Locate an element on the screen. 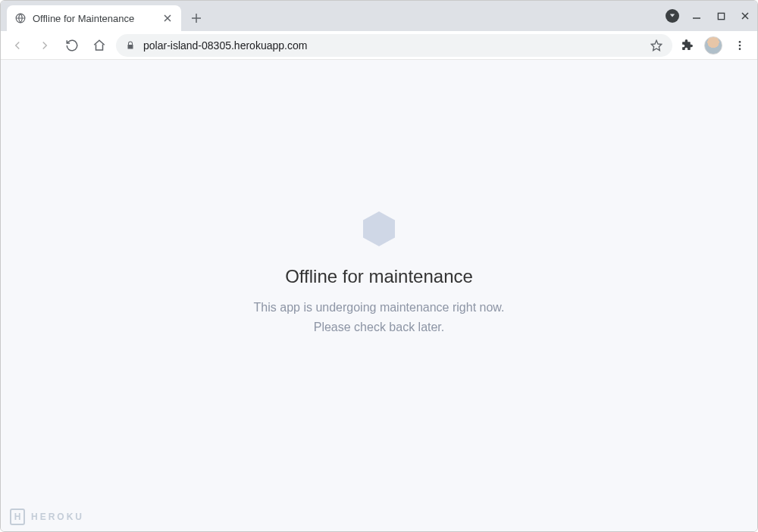 This screenshot has width=758, height=532. tab-title: Offline for Maintenance is located at coordinates (94, 18).